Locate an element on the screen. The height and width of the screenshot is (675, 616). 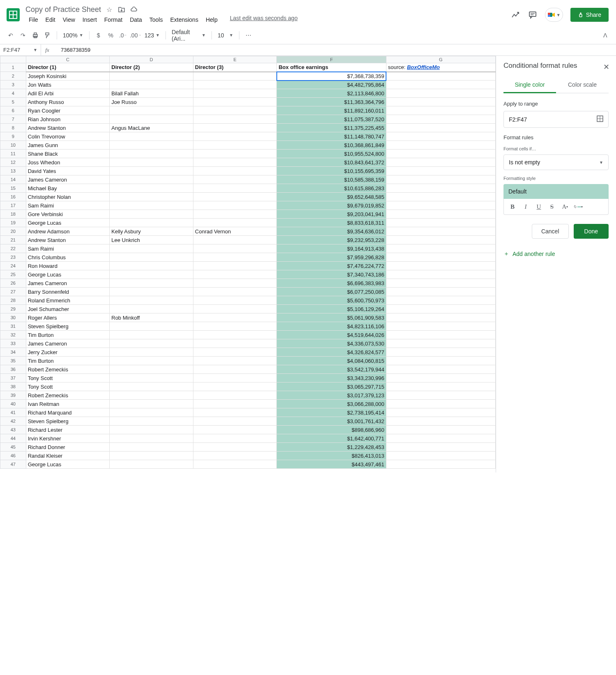
cell: Tim Burton is located at coordinates (68, 335).